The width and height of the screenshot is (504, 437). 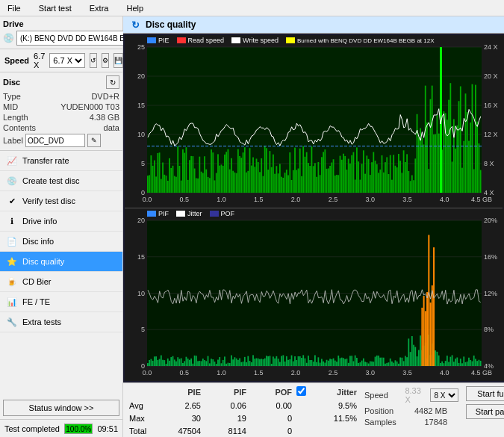 What do you see at coordinates (61, 107) in the screenshot?
I see `disc-mid-row: MID YUDEN000 T03` at bounding box center [61, 107].